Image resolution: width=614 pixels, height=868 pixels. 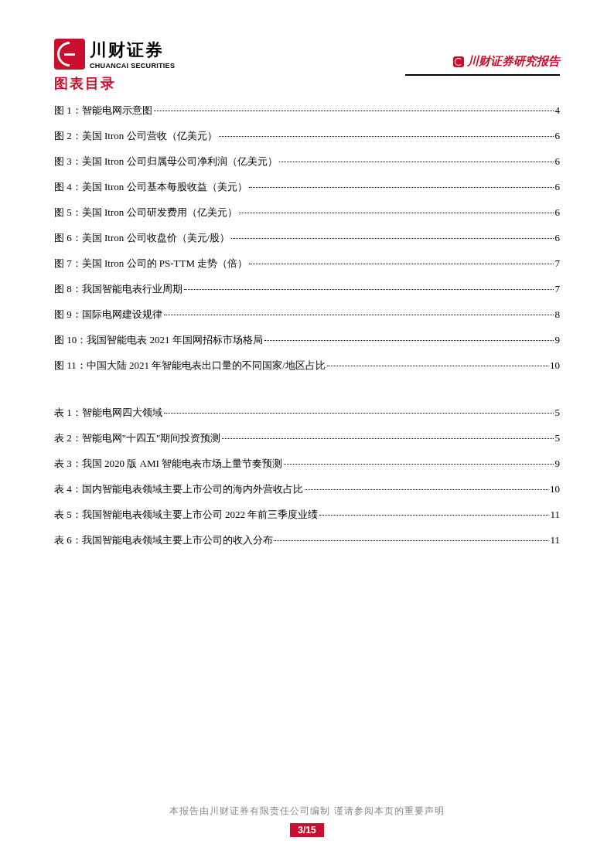 What do you see at coordinates (142, 238) in the screenshot?
I see `toc-item-label: 图 6：美国 Itron 公司收盘价（美元/股）` at bounding box center [142, 238].